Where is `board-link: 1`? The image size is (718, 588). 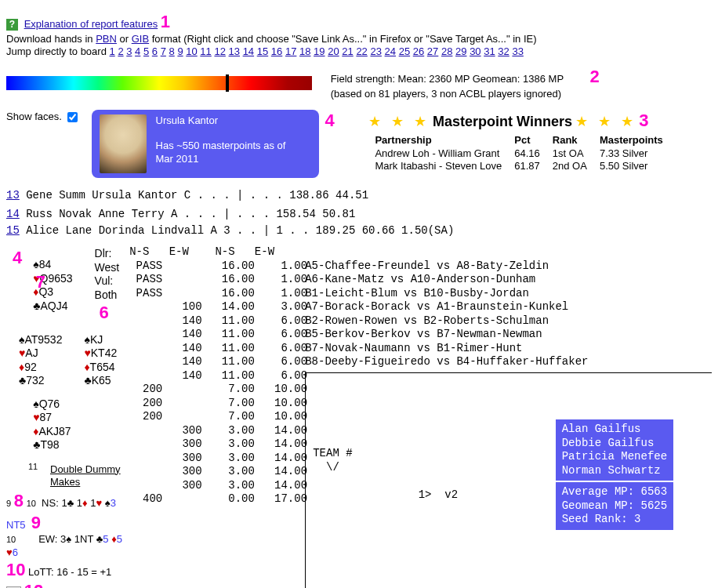
board-link: 1 is located at coordinates (113, 52).